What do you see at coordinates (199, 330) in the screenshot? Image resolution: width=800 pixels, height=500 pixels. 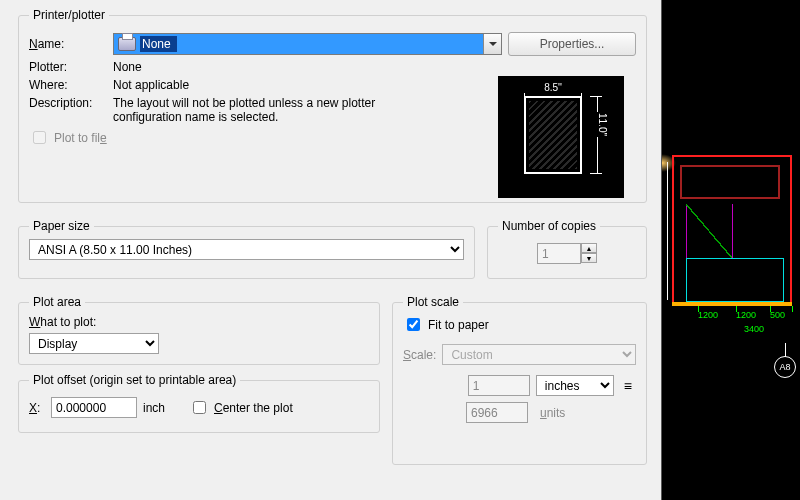 I see `plot-area-group: Plot area What to plot: Display` at bounding box center [199, 330].